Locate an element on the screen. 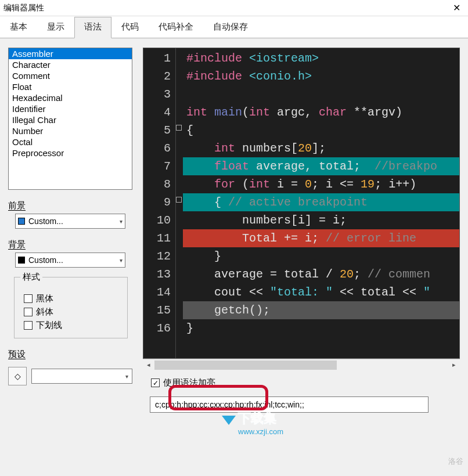 This screenshot has width=468, height=476. tab-syntax: 语法 is located at coordinates (93, 28).